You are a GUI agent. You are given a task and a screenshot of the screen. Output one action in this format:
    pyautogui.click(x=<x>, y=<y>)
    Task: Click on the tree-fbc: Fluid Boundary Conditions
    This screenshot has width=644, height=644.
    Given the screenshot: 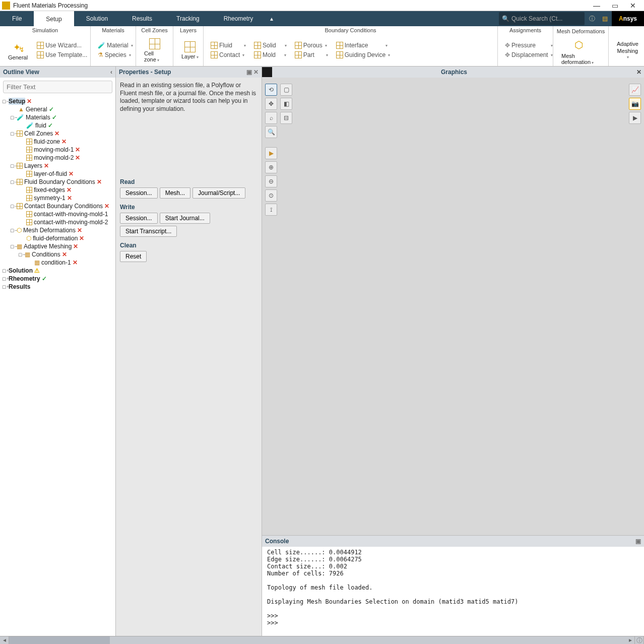 What is the action you would take?
    pyautogui.click(x=59, y=182)
    